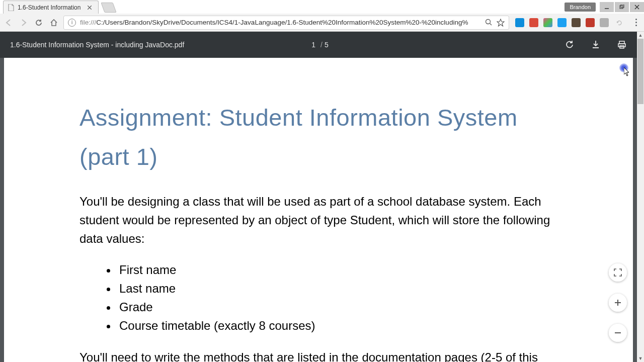 Image resolution: width=644 pixels, height=362 pixels. Describe the element at coordinates (640, 358) in the screenshot. I see `scroll-down-arrow: ▼` at that location.